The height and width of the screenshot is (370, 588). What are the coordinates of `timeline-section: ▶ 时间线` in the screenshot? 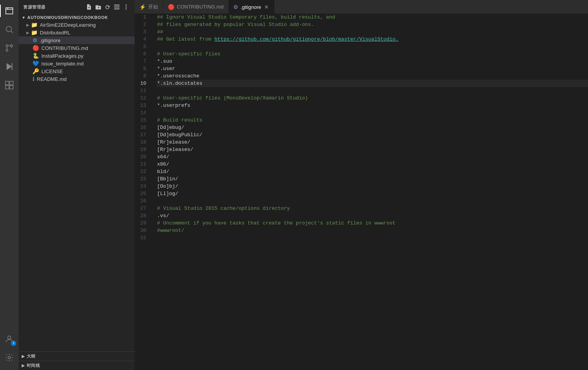 It's located at (77, 365).